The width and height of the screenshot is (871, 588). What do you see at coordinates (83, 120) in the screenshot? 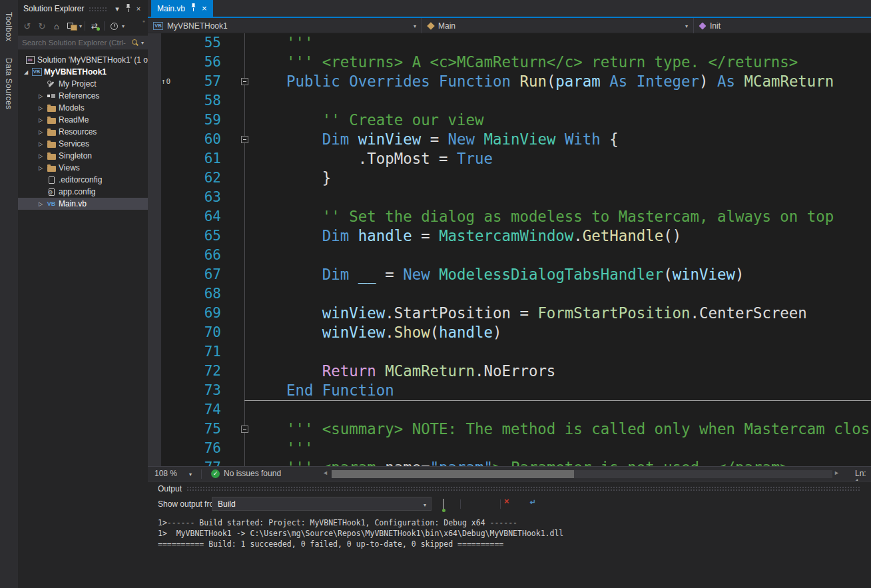
I see `tree-item: ▷ReadMe` at bounding box center [83, 120].